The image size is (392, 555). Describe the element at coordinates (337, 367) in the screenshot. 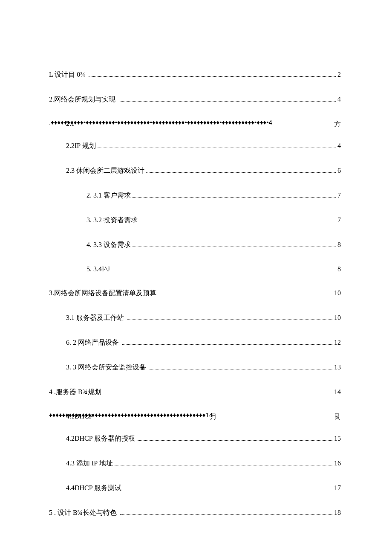

I see `toc-page-no: 13` at that location.